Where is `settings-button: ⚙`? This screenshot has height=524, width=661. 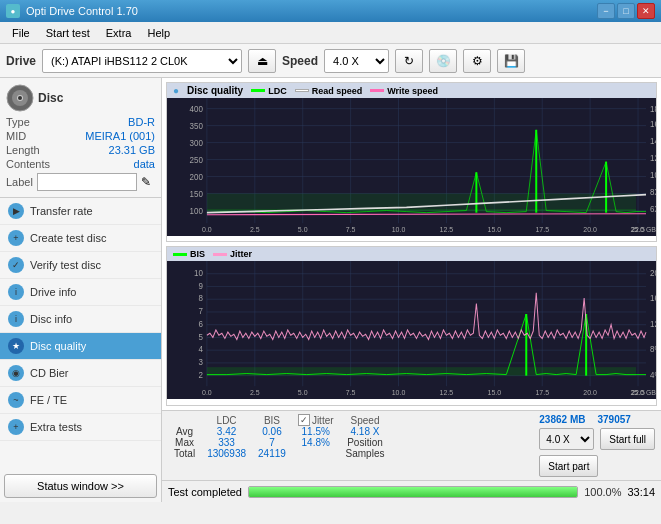
settings-button: ⚙ is located at coordinates (477, 61).